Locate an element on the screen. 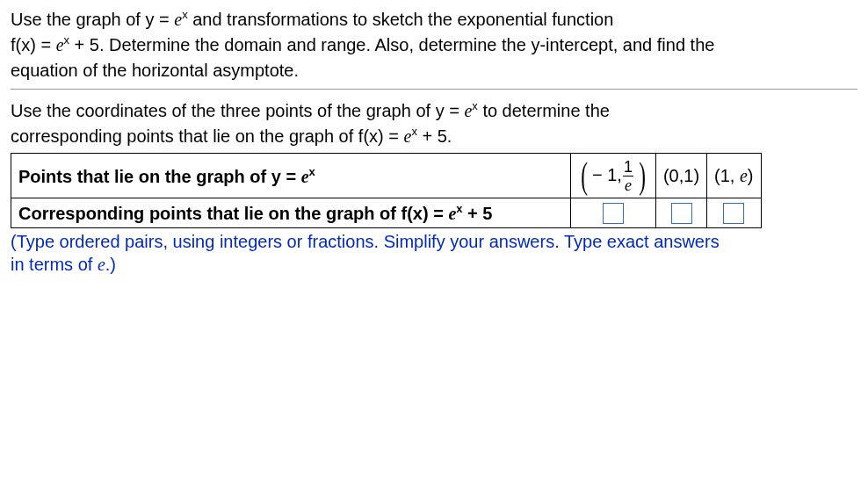 Image resolution: width=868 pixels, height=490 pixels. text: equation of the horizontal asymptote. is located at coordinates (155, 70).